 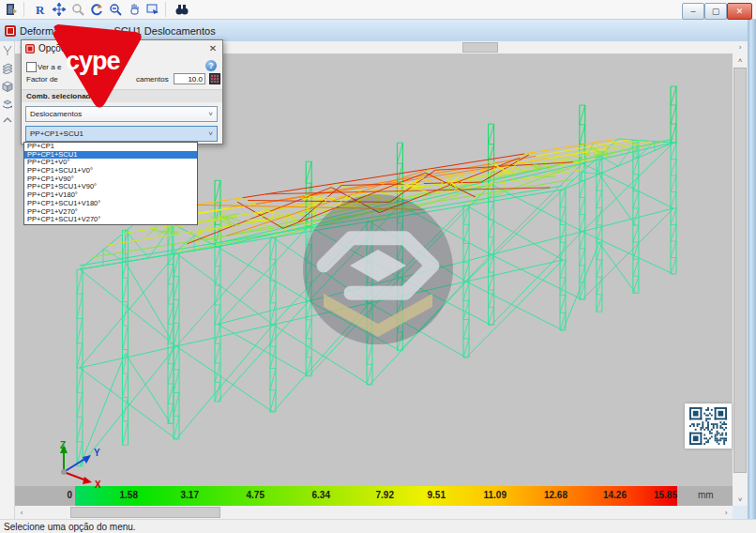 I want to click on layers-icon, so click(x=8, y=69).